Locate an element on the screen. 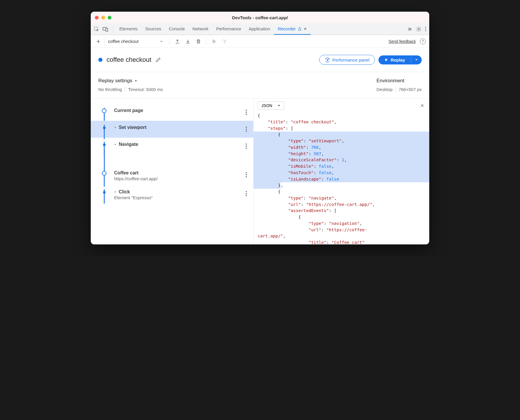 The width and height of the screenshot is (520, 420). replay-button: Replay is located at coordinates (395, 60).